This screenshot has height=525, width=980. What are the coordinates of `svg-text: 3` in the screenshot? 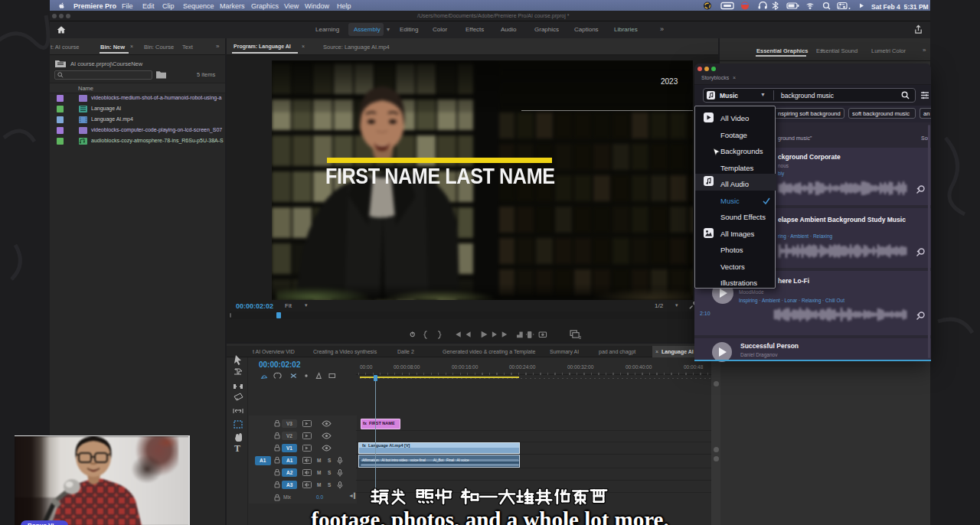 It's located at (580, 337).